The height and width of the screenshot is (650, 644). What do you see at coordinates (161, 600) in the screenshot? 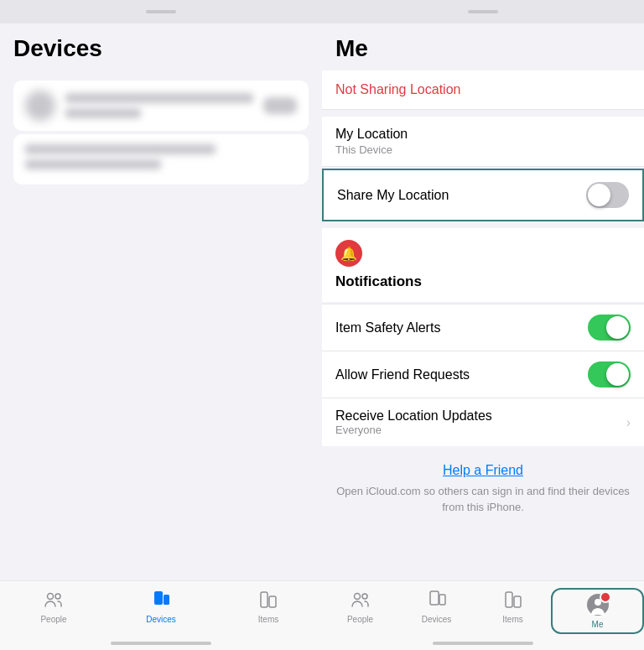
I see `devices-icon` at bounding box center [161, 600].